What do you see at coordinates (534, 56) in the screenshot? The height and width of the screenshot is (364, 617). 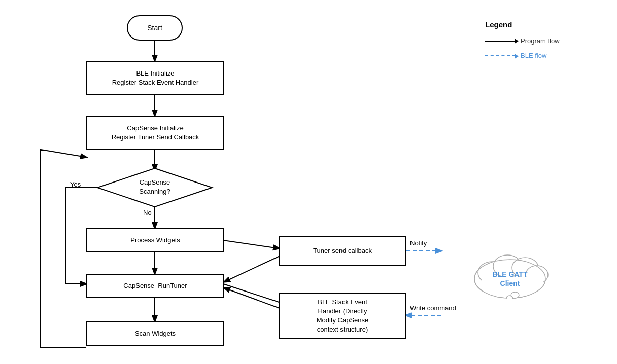 I see `ble-flow-label: BLE flow` at bounding box center [534, 56].